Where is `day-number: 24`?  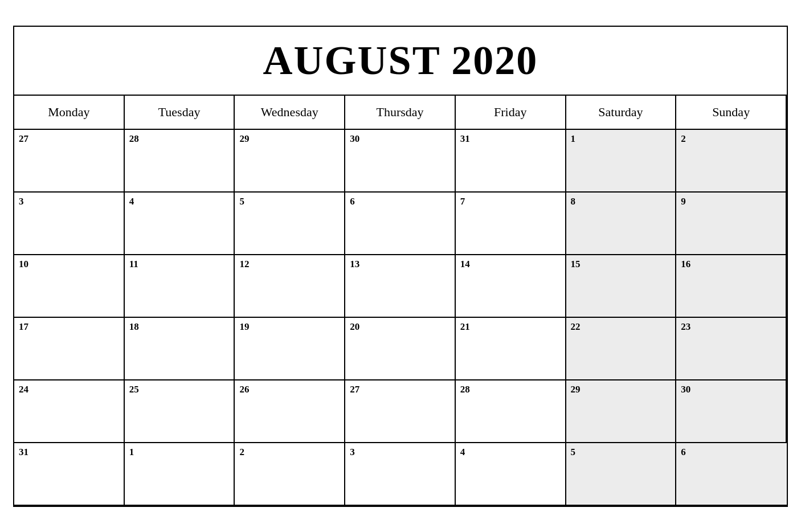
day-number: 24 is located at coordinates (24, 390).